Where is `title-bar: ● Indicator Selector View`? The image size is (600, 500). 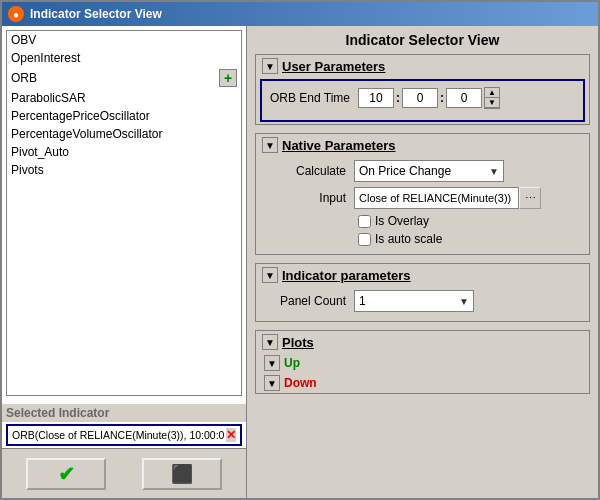 title-bar: ● Indicator Selector View is located at coordinates (300, 14).